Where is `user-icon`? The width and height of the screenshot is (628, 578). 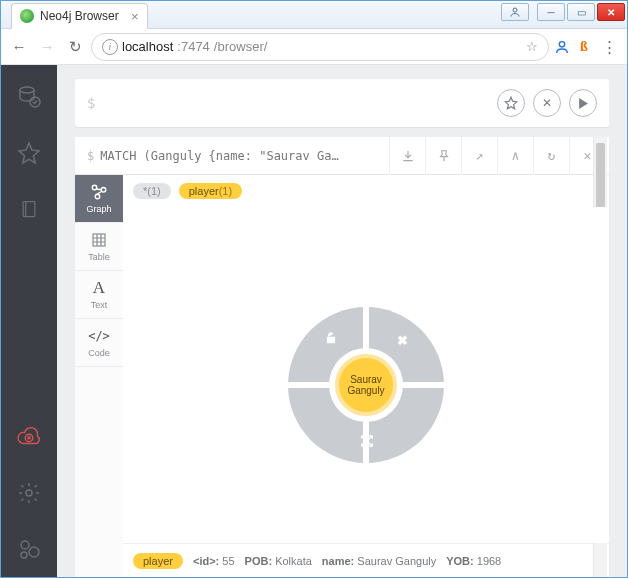
user-icon is located at coordinates (515, 12).